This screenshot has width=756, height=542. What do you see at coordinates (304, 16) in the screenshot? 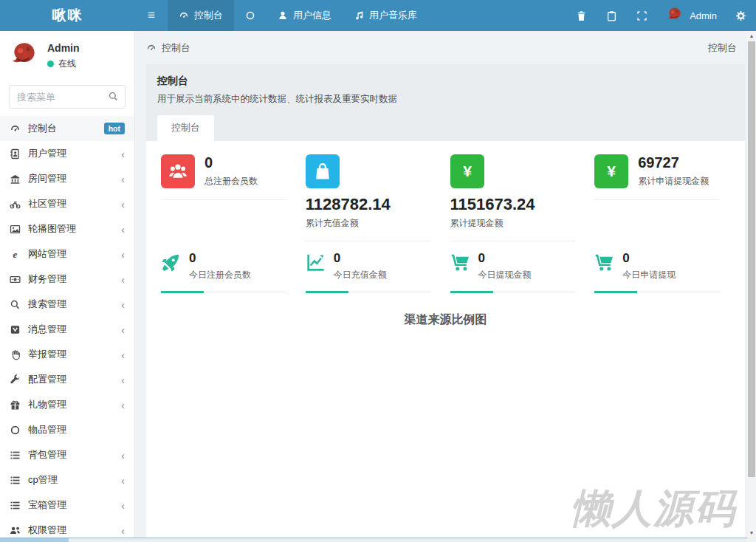
I see `nav-tab-用户信息: 用户信息` at bounding box center [304, 16].